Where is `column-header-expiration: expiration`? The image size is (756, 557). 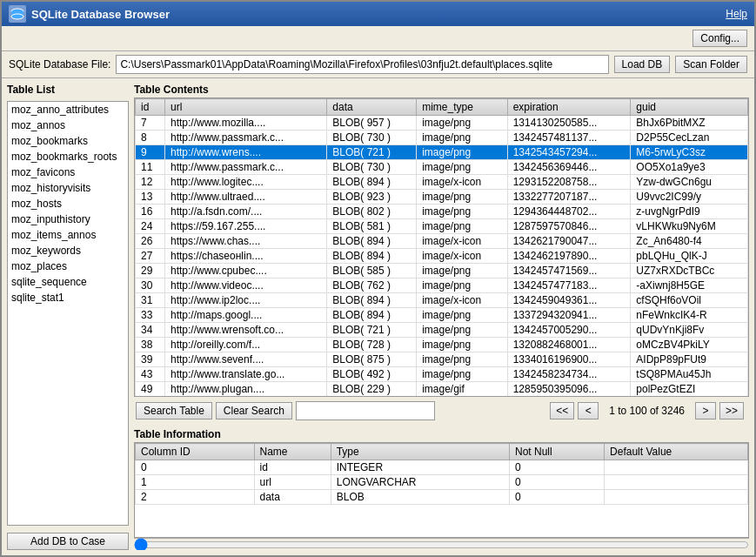
column-header-expiration: expiration is located at coordinates (569, 108).